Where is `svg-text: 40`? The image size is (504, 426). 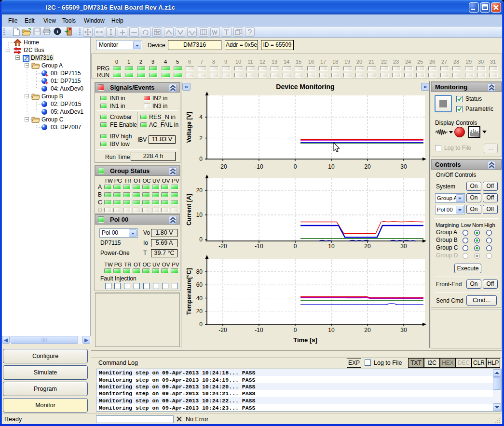 svg-text: 40 is located at coordinates (200, 298).